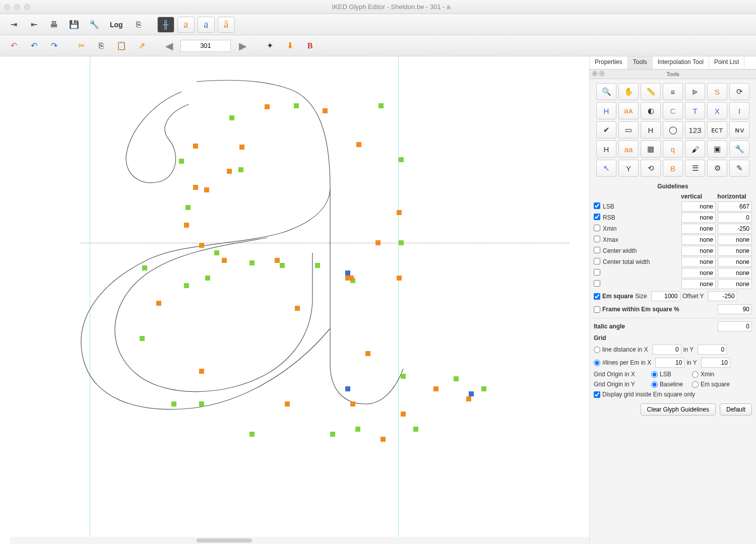 The height and width of the screenshot is (544, 756). I want to click on clear-guidelines-button: Clear Glyph Guidelines, so click(678, 410).